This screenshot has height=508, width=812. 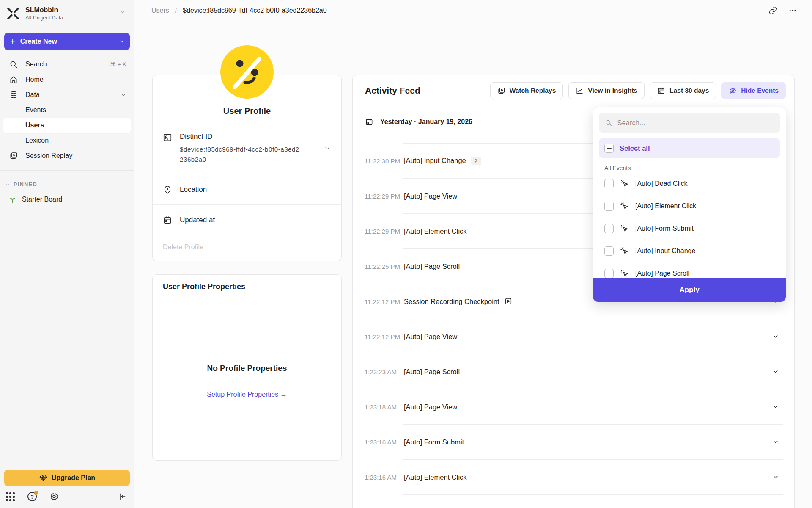 I want to click on pinned-section-header: PINNED, so click(x=67, y=181).